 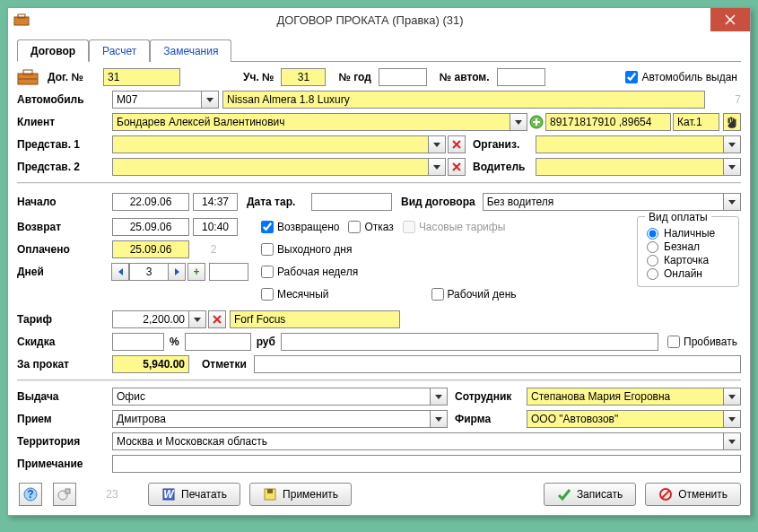 What do you see at coordinates (682, 77) in the screenshot?
I see `car-given-checkbox: Автомобиль выдан` at bounding box center [682, 77].